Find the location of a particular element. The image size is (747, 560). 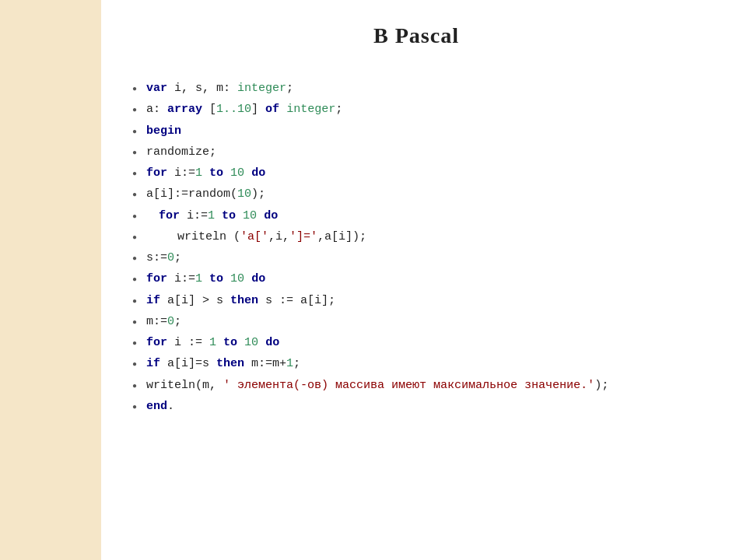

code-line-2: ● a: array [1..10] of integer; is located at coordinates (416, 109).